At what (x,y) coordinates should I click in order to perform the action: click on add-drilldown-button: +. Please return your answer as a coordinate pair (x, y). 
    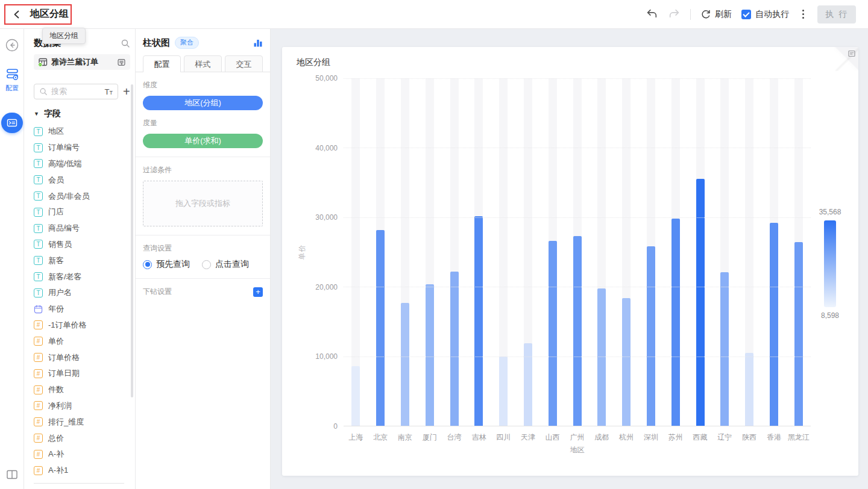
    Looking at the image, I should click on (258, 292).